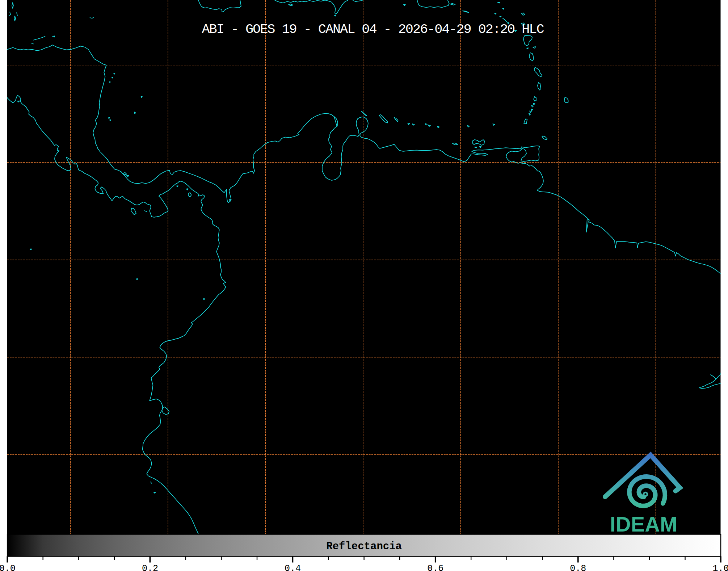  Describe the element at coordinates (435, 567) in the screenshot. I see `svg-text: 0.6` at that location.